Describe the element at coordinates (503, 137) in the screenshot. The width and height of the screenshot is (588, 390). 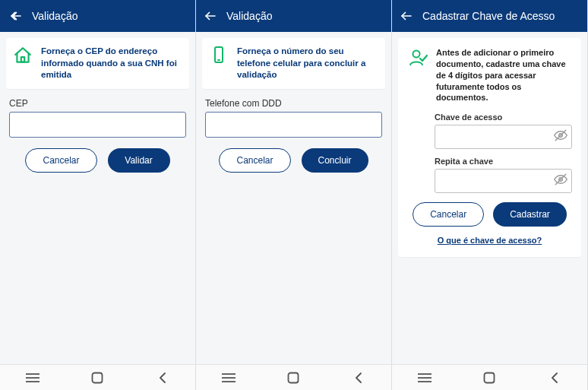
I see `chave-input` at that location.